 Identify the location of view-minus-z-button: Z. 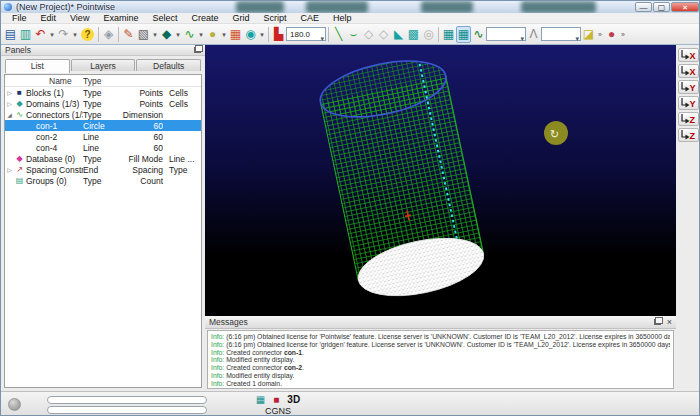
(688, 135).